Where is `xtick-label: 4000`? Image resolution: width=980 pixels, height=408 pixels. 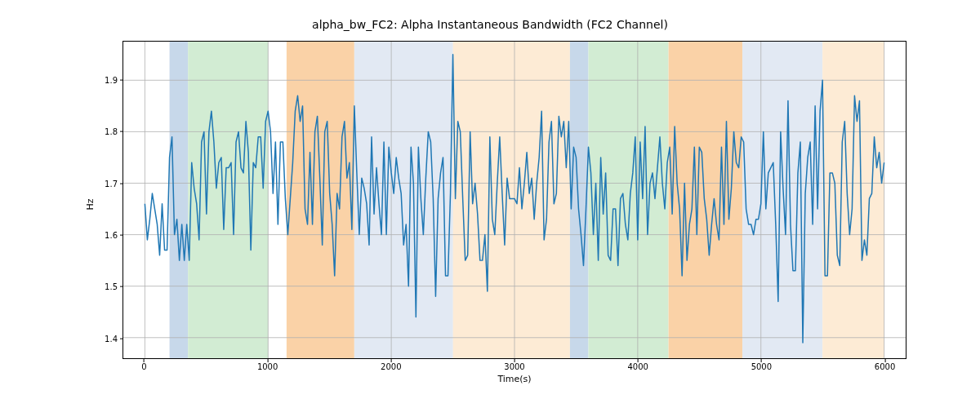 xtick-label: 4000 is located at coordinates (637, 367).